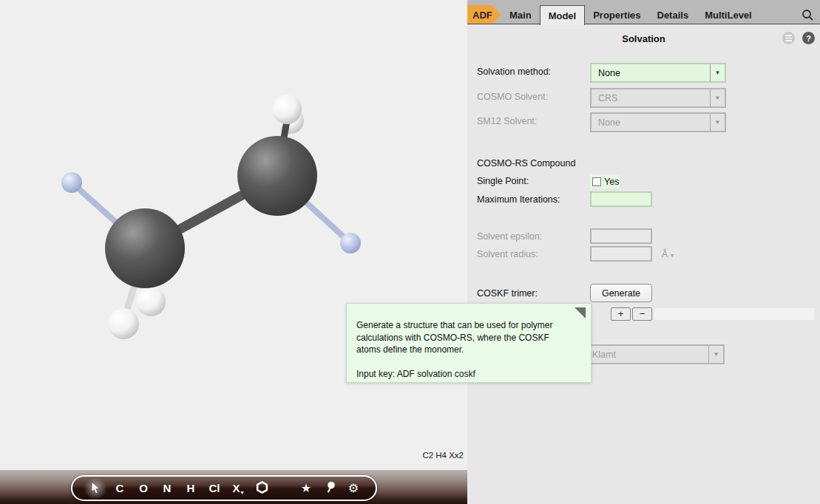 This screenshot has height=504, width=820. I want to click on tab-properties: Properties, so click(617, 15).